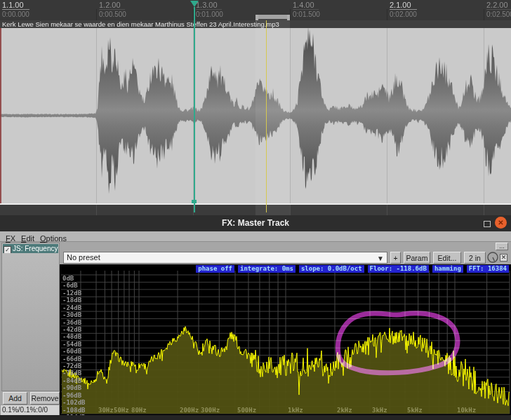 This screenshot has height=420, width=511. I want to click on db-axis-label: -42dB, so click(72, 330).